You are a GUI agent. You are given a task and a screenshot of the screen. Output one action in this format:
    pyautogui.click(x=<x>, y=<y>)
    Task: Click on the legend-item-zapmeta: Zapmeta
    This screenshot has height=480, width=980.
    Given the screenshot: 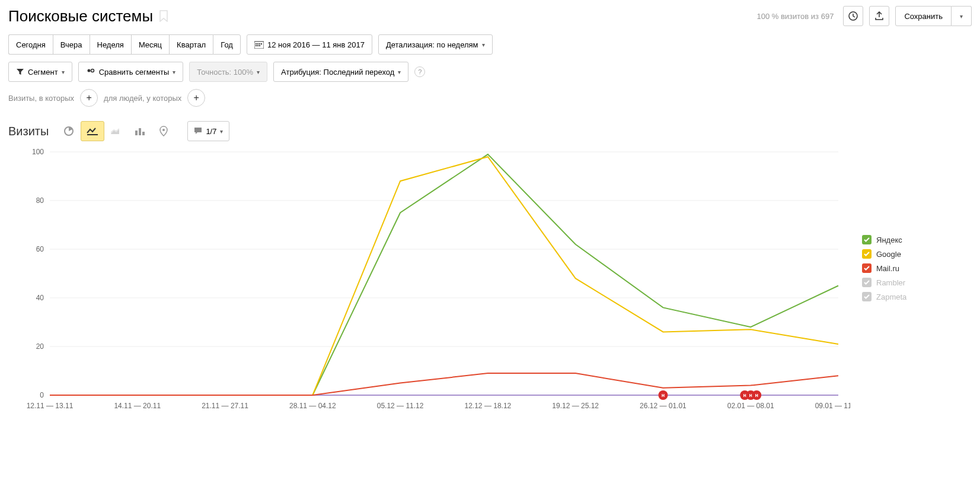 What is the action you would take?
    pyautogui.click(x=885, y=297)
    